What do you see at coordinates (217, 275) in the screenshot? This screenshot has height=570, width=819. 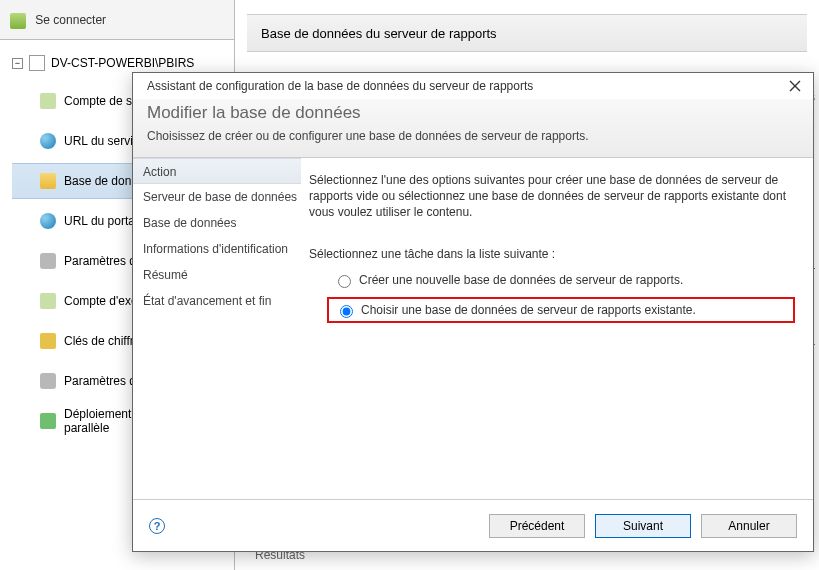 I see `step-resume: Résumé` at bounding box center [217, 275].